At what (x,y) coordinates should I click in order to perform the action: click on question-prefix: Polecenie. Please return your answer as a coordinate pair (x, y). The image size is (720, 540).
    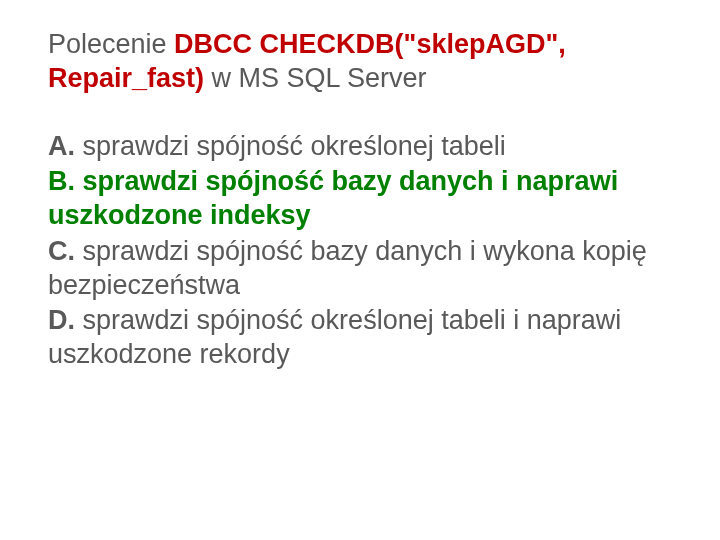
    Looking at the image, I should click on (111, 44).